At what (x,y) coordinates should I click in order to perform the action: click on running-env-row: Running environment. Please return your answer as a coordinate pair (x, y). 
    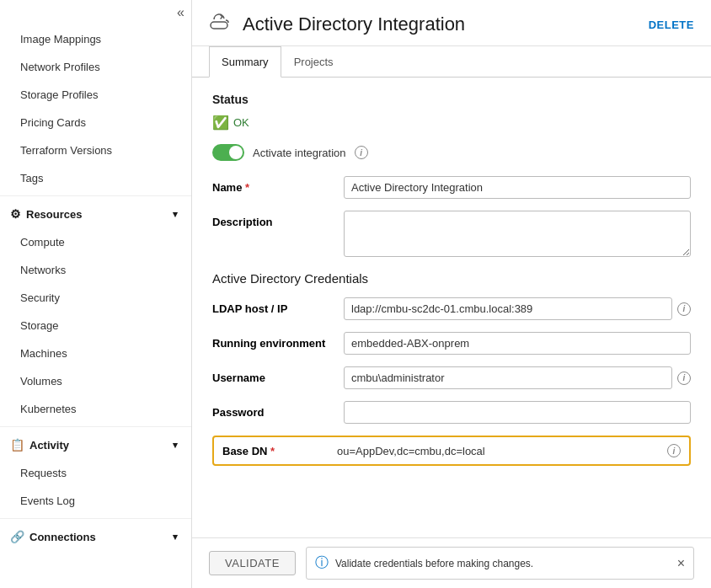
    Looking at the image, I should click on (452, 344).